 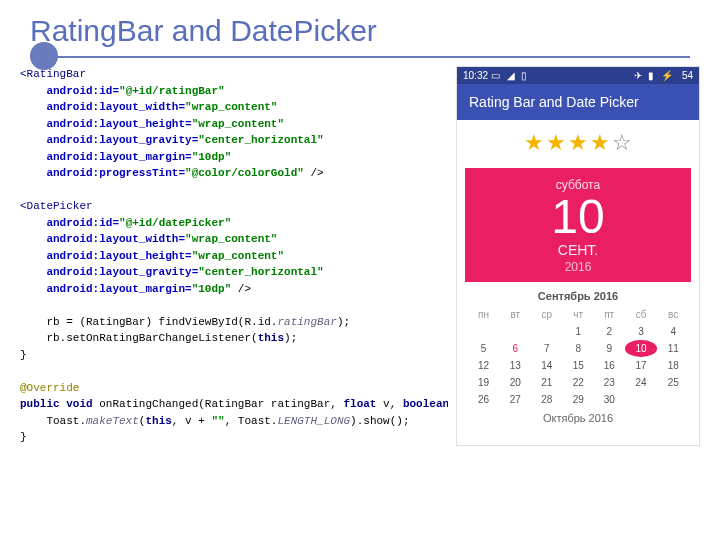 What do you see at coordinates (610, 348) in the screenshot?
I see `calendar-day: 9` at bounding box center [610, 348].